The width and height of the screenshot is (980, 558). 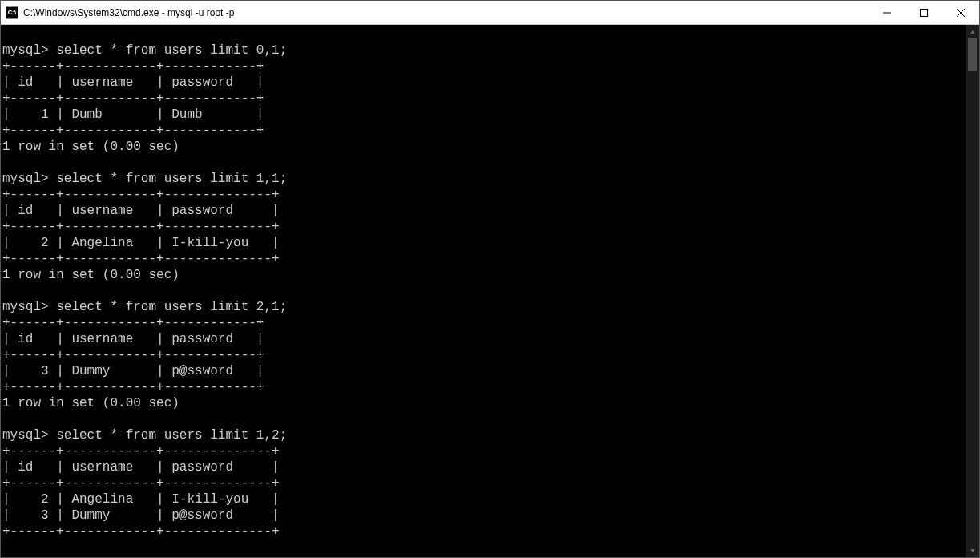 What do you see at coordinates (973, 291) in the screenshot?
I see `vertical-scrollbar` at bounding box center [973, 291].